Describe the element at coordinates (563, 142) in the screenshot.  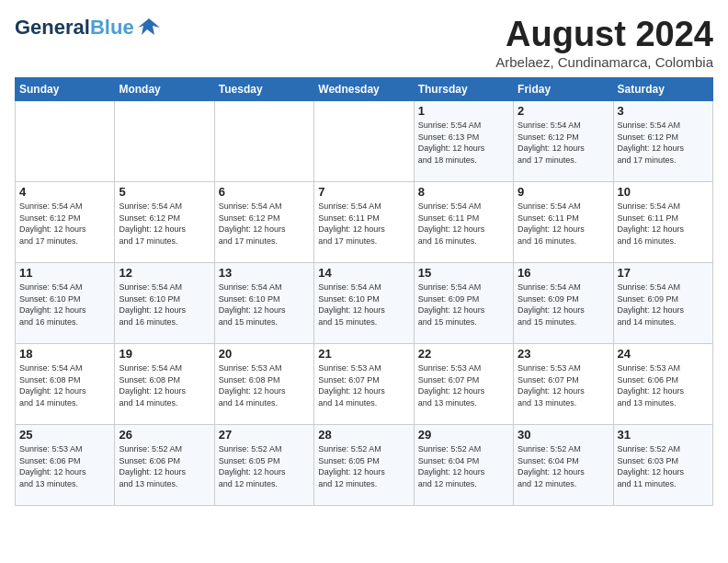
I see `calendar-cell: 2Sunrise: 5:54 AM Sunset: 6:12 PM Daylig…` at that location.